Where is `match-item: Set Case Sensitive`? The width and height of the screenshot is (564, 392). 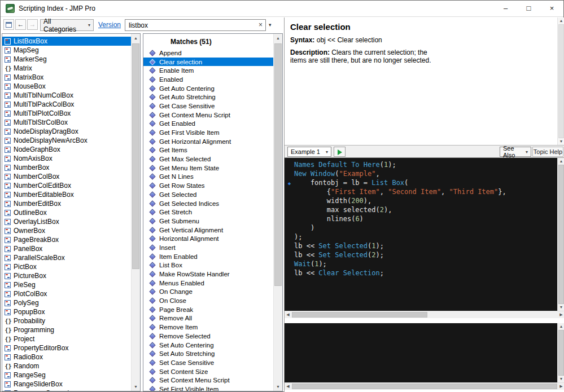
match-item: Set Case Sensitive is located at coordinates (208, 363).